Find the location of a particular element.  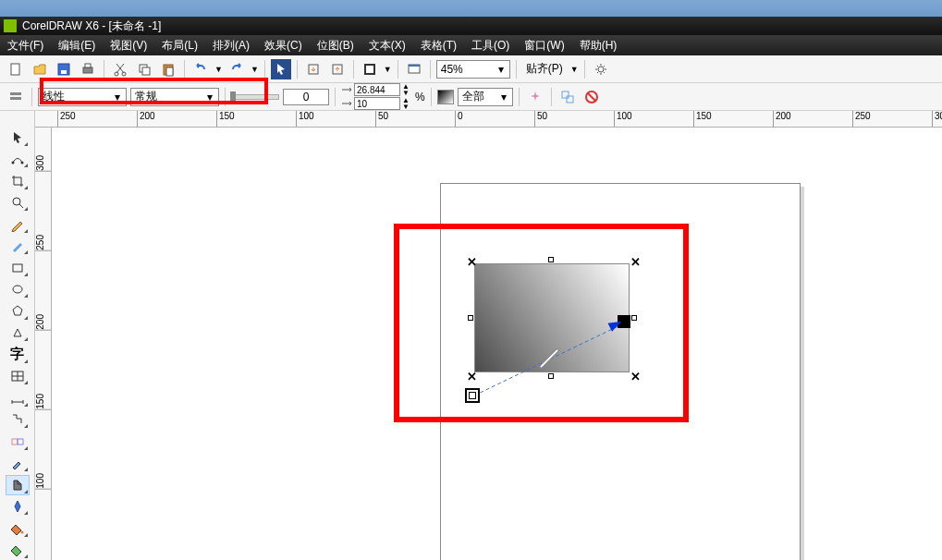

save-icon is located at coordinates (64, 69).